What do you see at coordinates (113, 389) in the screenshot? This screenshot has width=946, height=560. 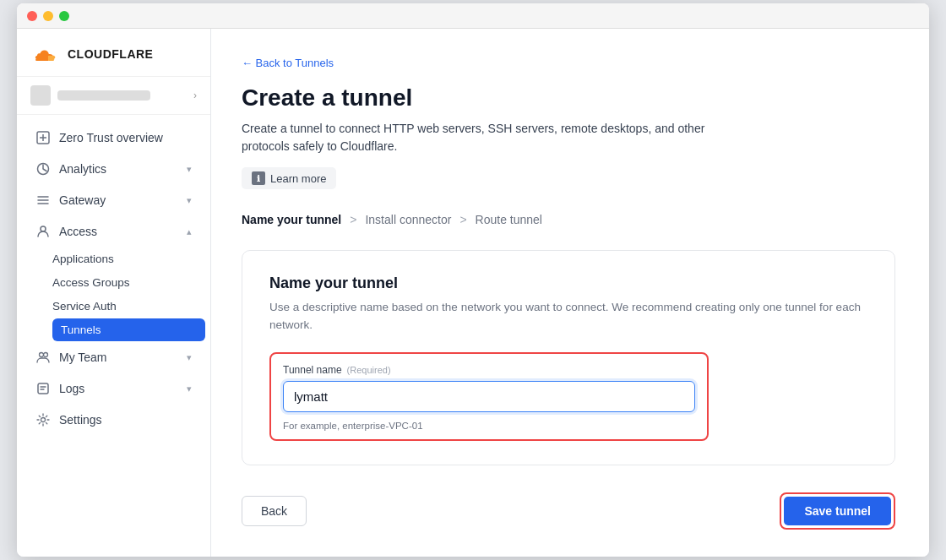 I see `sidebar-item-logs: Logs ▾` at bounding box center [113, 389].